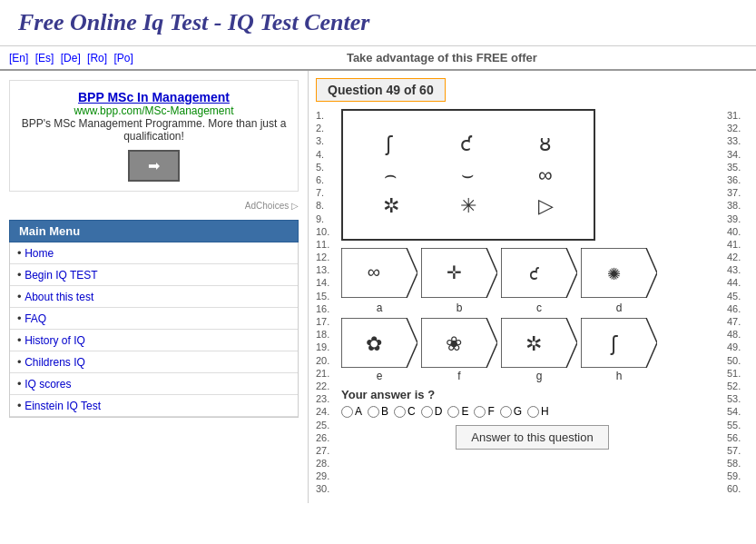 The height and width of the screenshot is (544, 756). What do you see at coordinates (154, 231) in the screenshot?
I see `menu-title: Main Menu` at bounding box center [154, 231].